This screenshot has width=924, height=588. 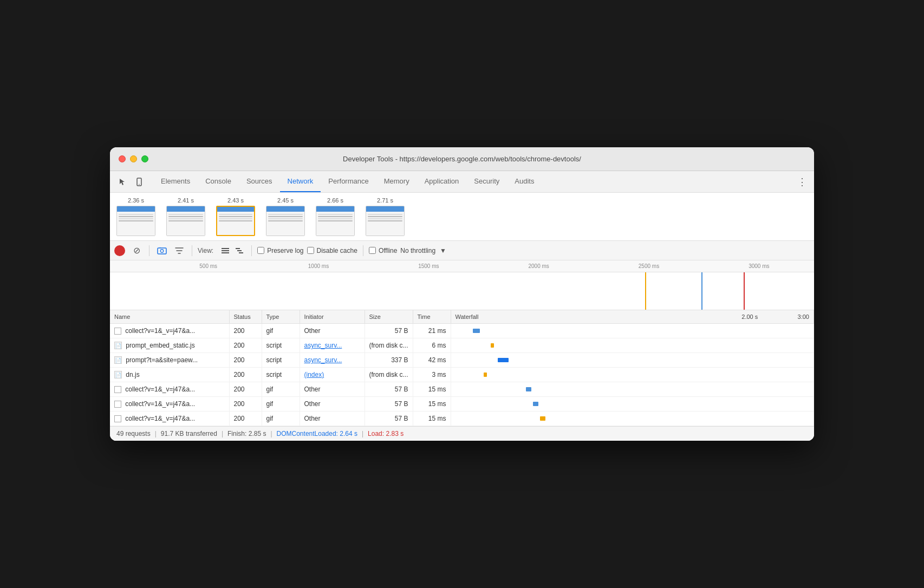 What do you see at coordinates (418, 251) in the screenshot?
I see `throttle-value: No throttling` at bounding box center [418, 251].